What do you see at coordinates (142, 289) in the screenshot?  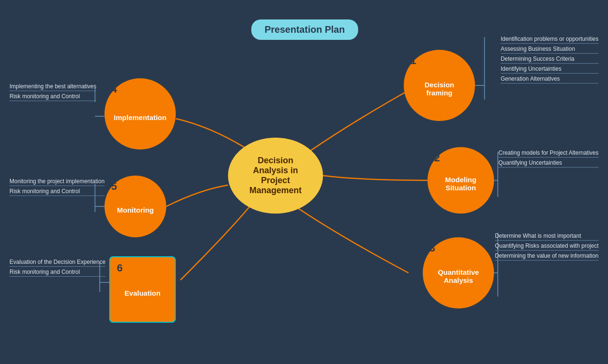 I see `node-evaluation: 6 Evaluation` at bounding box center [142, 289].